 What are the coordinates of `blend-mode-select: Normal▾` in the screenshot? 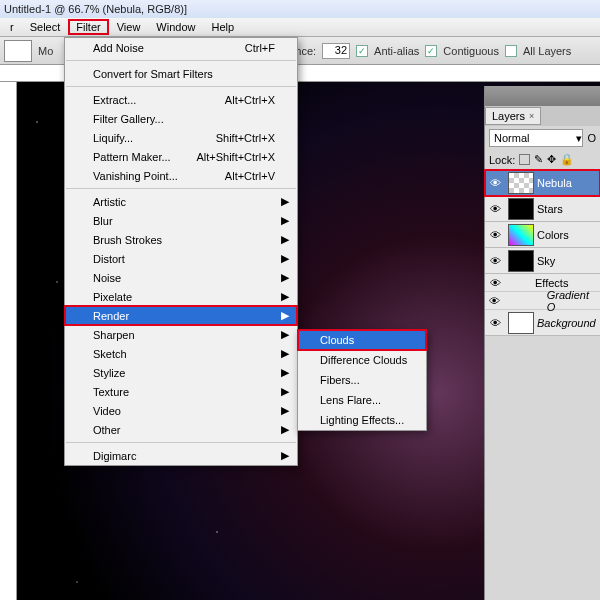 It's located at (536, 138).